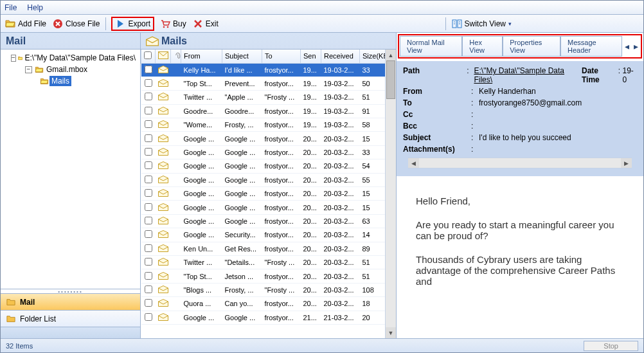  Describe the element at coordinates (611, 346) in the screenshot. I see `stop-button: Stop` at that location.